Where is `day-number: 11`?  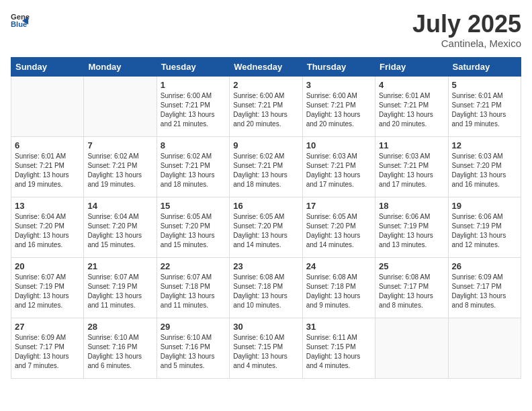
day-number: 11 is located at coordinates (411, 145).